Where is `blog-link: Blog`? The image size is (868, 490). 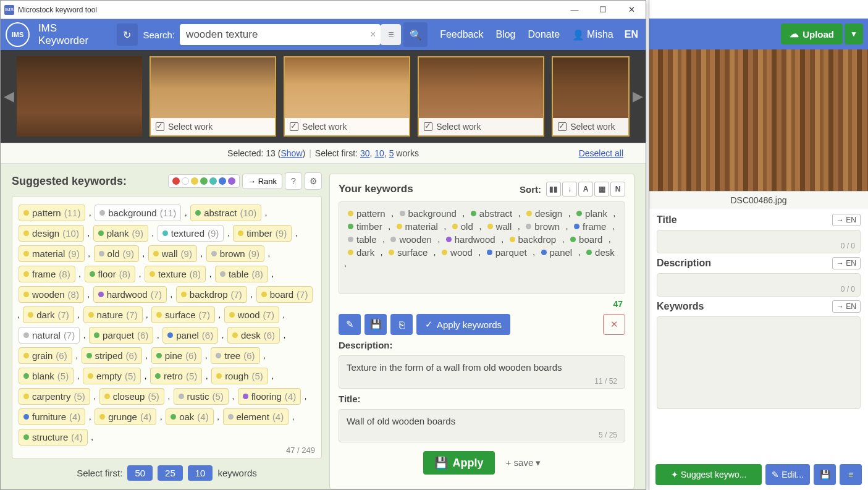 blog-link: Blog is located at coordinates (505, 35).